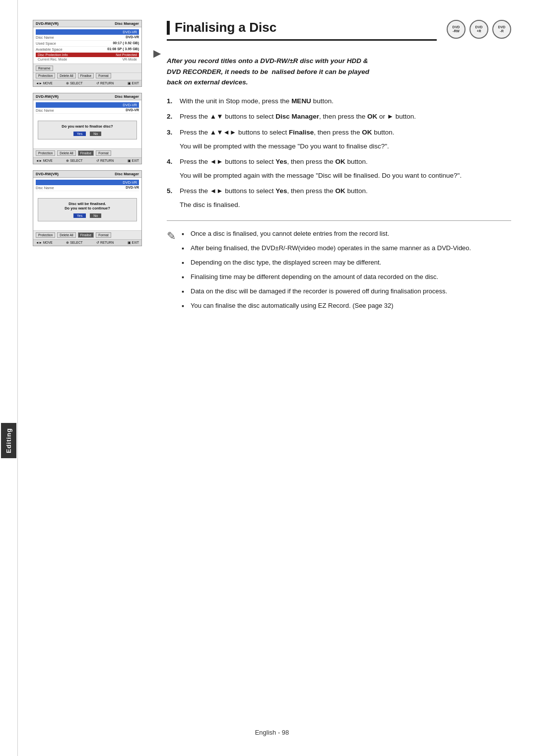 Image resolution: width=536 pixels, height=756 pixels. Describe the element at coordinates (346, 234) in the screenshot. I see `note-1: ▪ Once a disc is finalised, you cannot d…` at that location.